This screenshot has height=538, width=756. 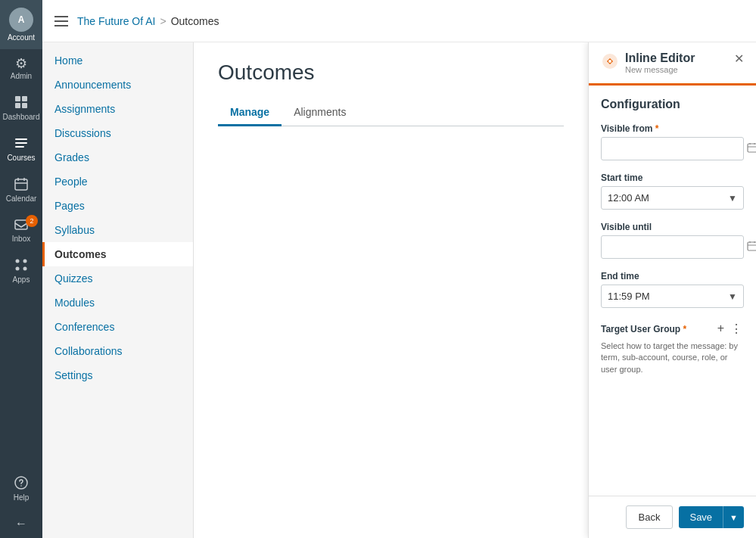 What do you see at coordinates (21, 144) in the screenshot?
I see `courses-icon` at bounding box center [21, 144].